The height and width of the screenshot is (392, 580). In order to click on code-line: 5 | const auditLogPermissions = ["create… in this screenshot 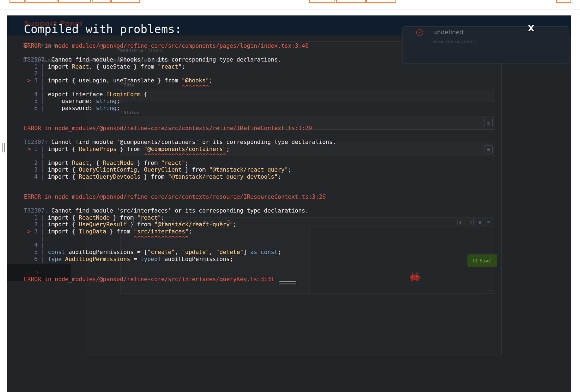, I will do `click(180, 252)`.